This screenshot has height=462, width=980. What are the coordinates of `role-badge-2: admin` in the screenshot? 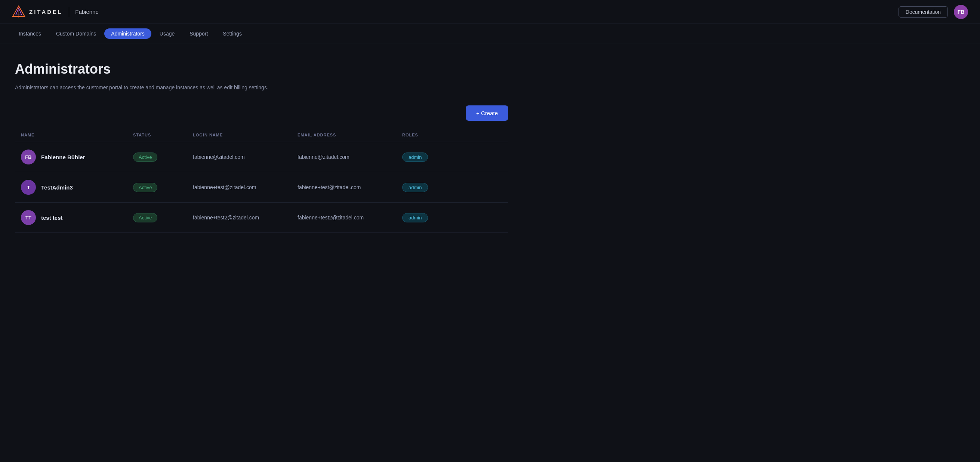 It's located at (415, 187).